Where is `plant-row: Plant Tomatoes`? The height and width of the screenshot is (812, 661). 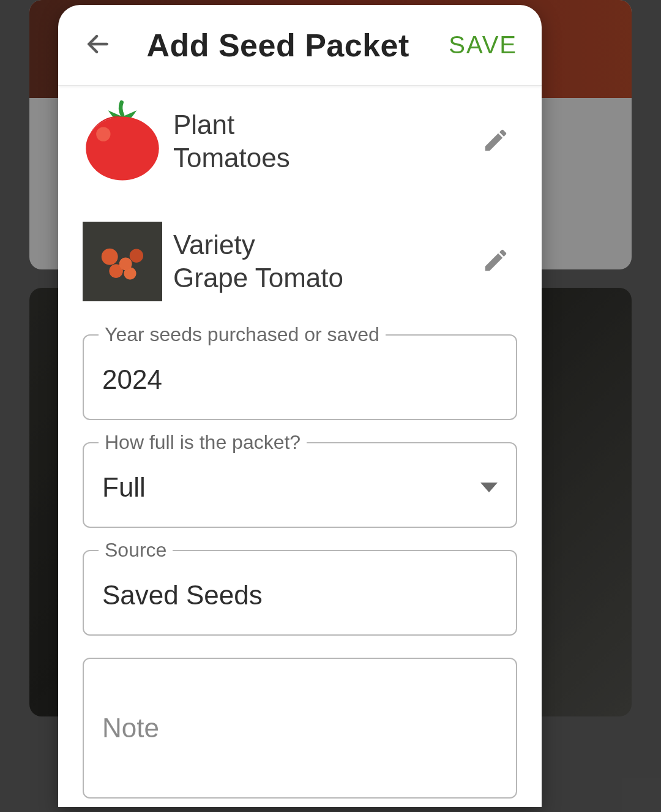 plant-row: Plant Tomatoes is located at coordinates (300, 141).